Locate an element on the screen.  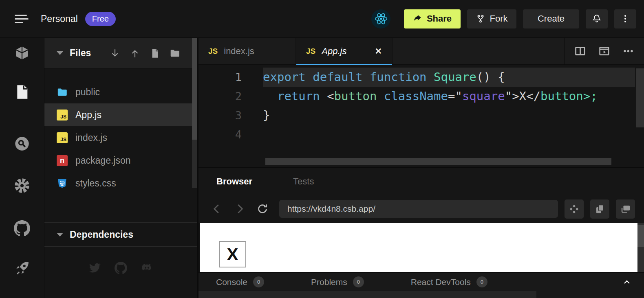
browser-preview: X is located at coordinates (421, 248).